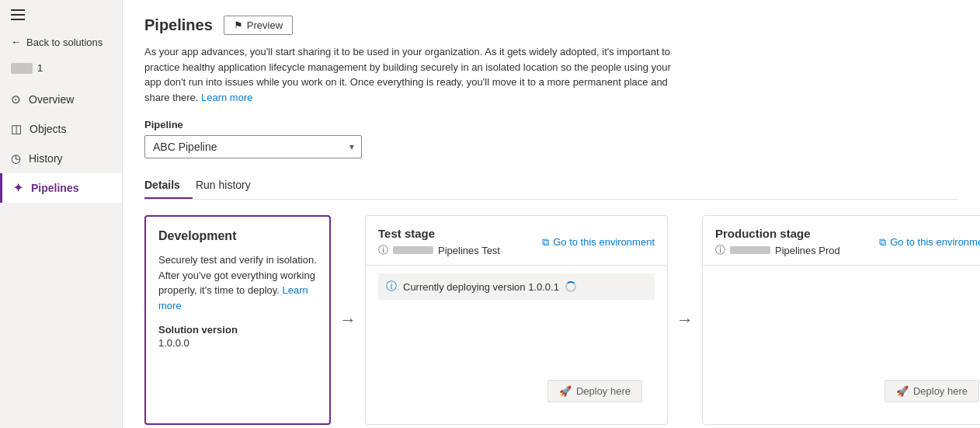 The image size is (980, 428). I want to click on pipeline-select-wrapper: ABC Pipeline ▾, so click(253, 147).